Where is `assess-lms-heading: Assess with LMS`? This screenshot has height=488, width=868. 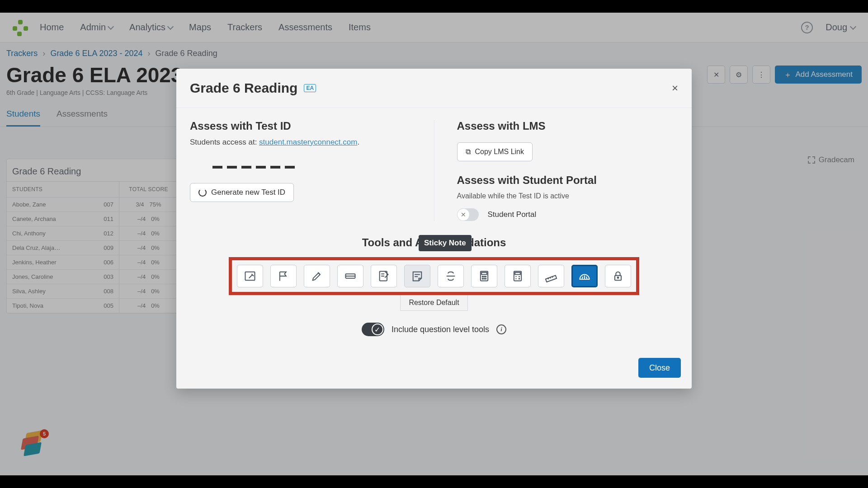 assess-lms-heading: Assess with LMS is located at coordinates (568, 126).